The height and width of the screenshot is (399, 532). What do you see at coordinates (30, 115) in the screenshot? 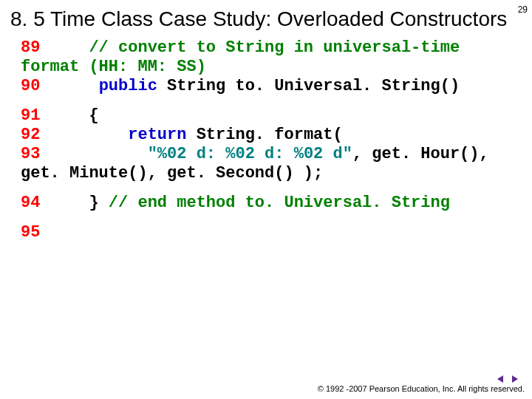
I see `line-number: 91` at bounding box center [30, 115].